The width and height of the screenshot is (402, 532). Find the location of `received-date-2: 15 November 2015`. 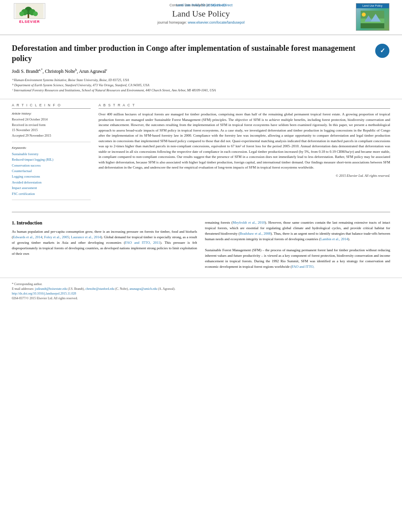

received-date-2: 15 November 2015 is located at coordinates (51, 130).